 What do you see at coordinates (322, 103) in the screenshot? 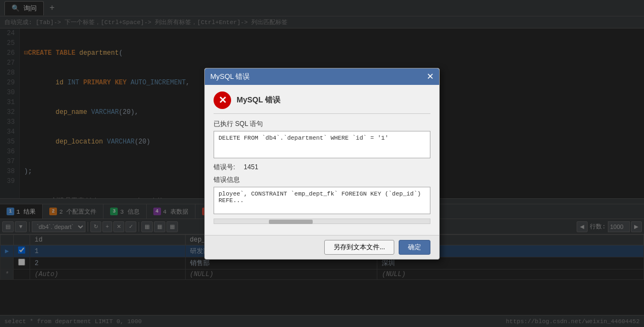
I see `modal-header-row: ✕ MySQL 错误` at bounding box center [322, 103].